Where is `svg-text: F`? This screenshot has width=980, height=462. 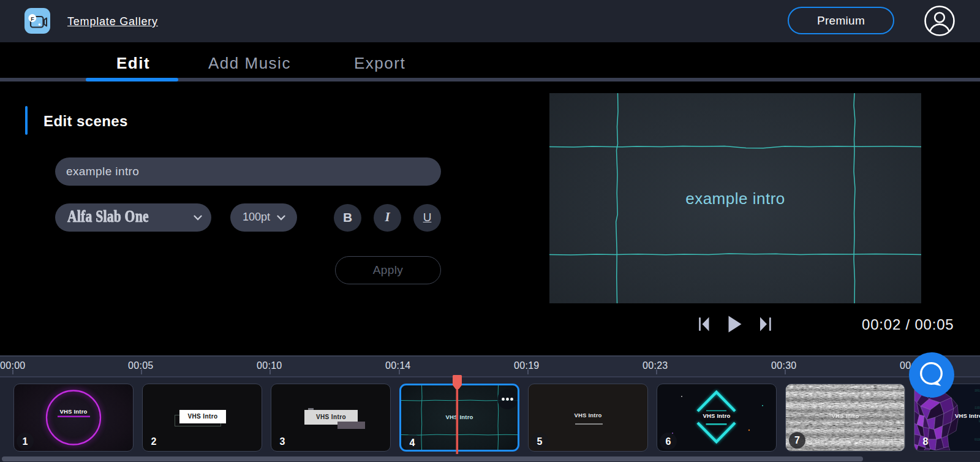 svg-text: F is located at coordinates (32, 19).